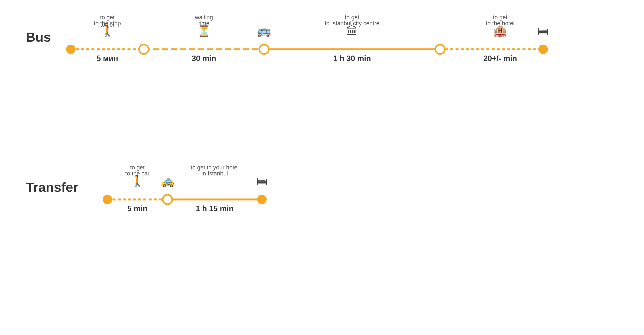 The height and width of the screenshot is (335, 644). Describe the element at coordinates (204, 17) in the screenshot. I see `waiting-label-line1: waiting` at that location.